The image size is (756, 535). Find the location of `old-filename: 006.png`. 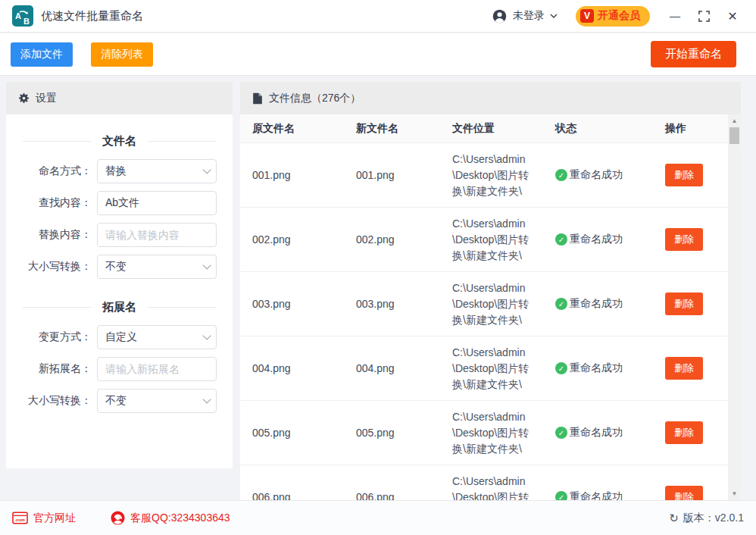

old-filename: 006.png is located at coordinates (305, 496).